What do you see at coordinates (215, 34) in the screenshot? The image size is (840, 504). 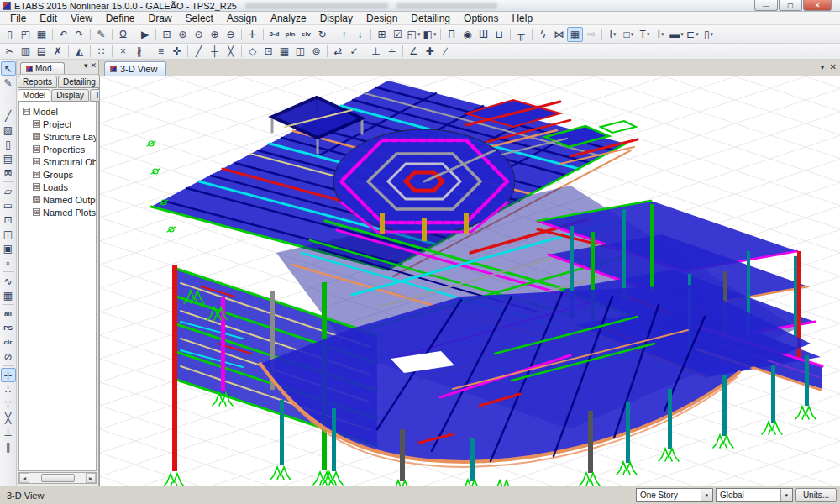 I see `zoom-in: ⊕` at bounding box center [215, 34].